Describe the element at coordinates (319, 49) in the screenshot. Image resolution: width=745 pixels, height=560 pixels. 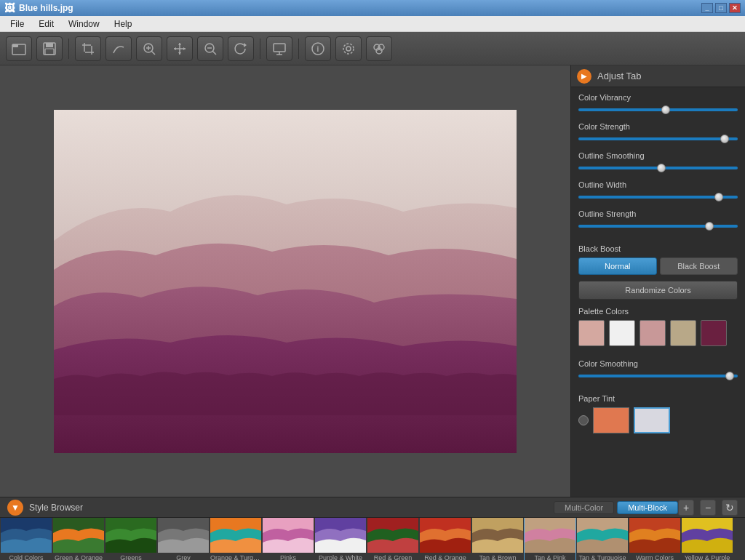
I see `svg-text: i` at that location.